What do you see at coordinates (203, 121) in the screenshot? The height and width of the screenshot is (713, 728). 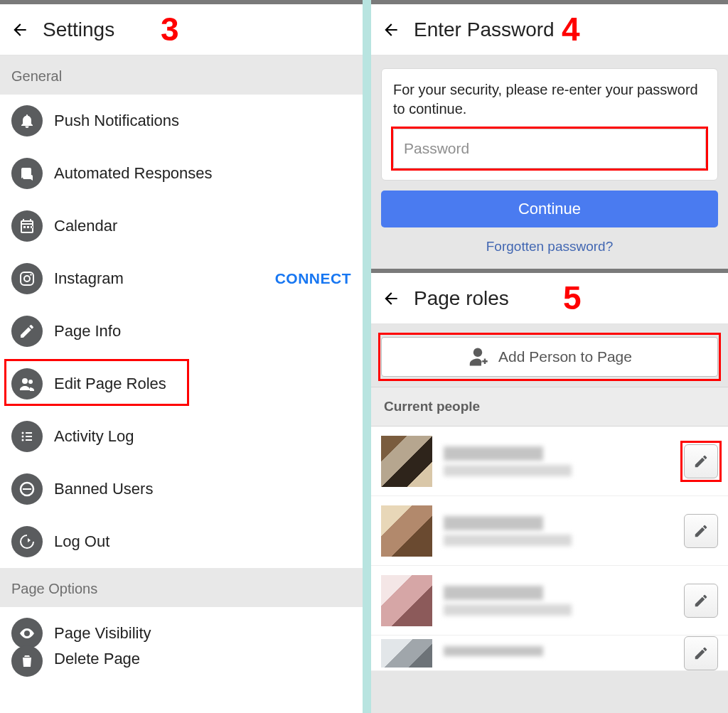 I see `menu-label: Push Notifications` at bounding box center [203, 121].